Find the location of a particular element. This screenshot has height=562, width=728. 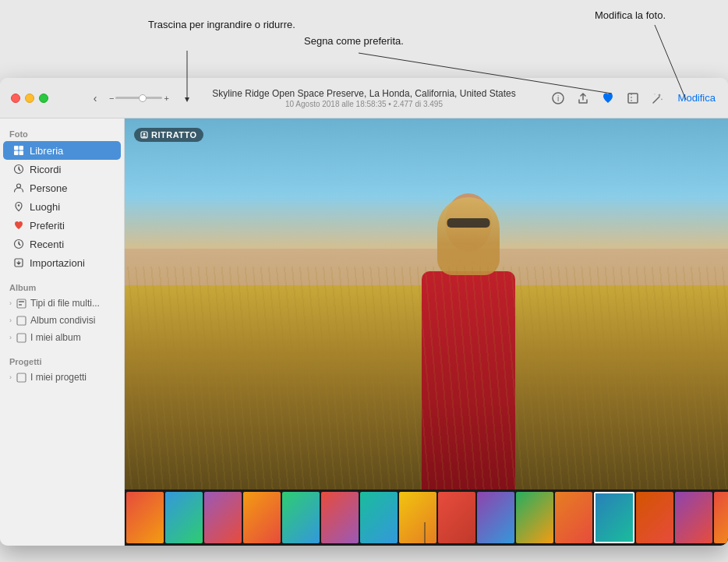

sidebar-item-miei-album: › I miei album is located at coordinates (62, 338).